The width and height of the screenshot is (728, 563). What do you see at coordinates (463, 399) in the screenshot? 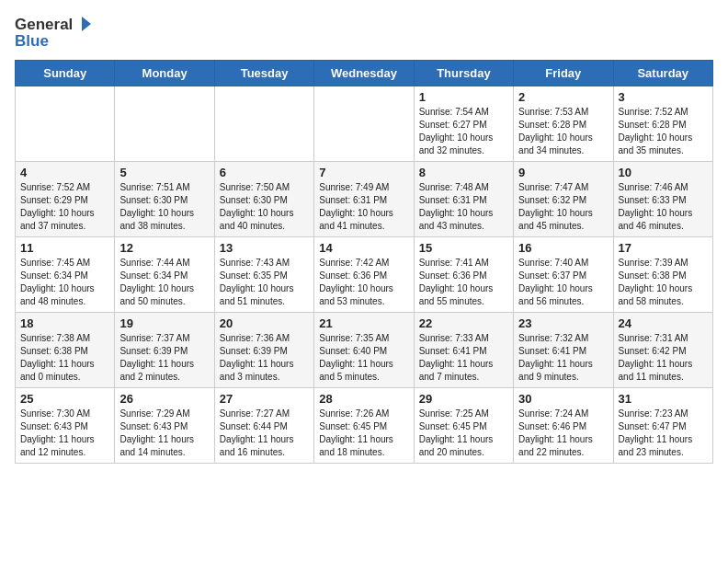
I see `day-number: 29` at bounding box center [463, 399].